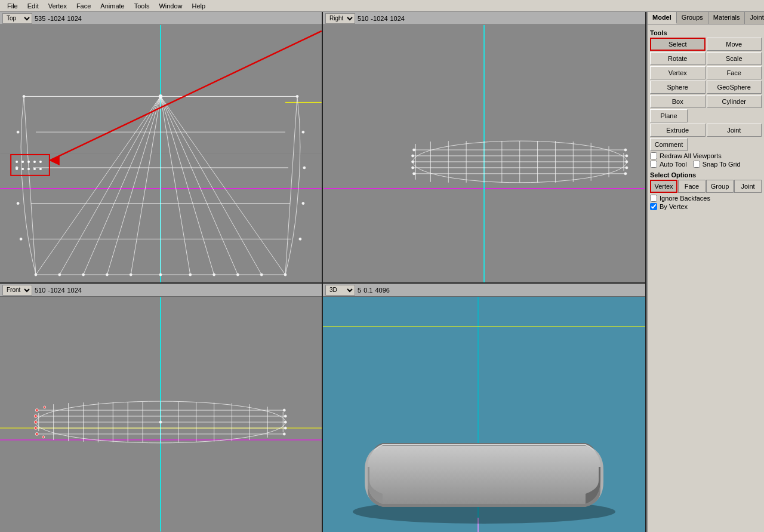 The height and width of the screenshot is (532, 764). What do you see at coordinates (748, 186) in the screenshot?
I see `so-joint-button: Joint` at bounding box center [748, 186].